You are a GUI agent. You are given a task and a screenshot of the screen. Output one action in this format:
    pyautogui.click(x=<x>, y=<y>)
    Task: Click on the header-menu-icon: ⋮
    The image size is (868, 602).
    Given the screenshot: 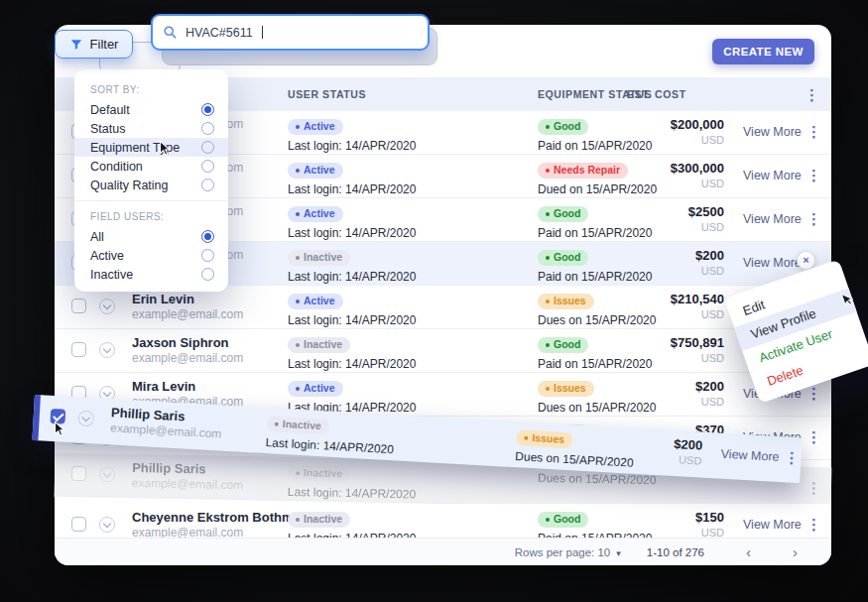 What is the action you would take?
    pyautogui.click(x=811, y=95)
    